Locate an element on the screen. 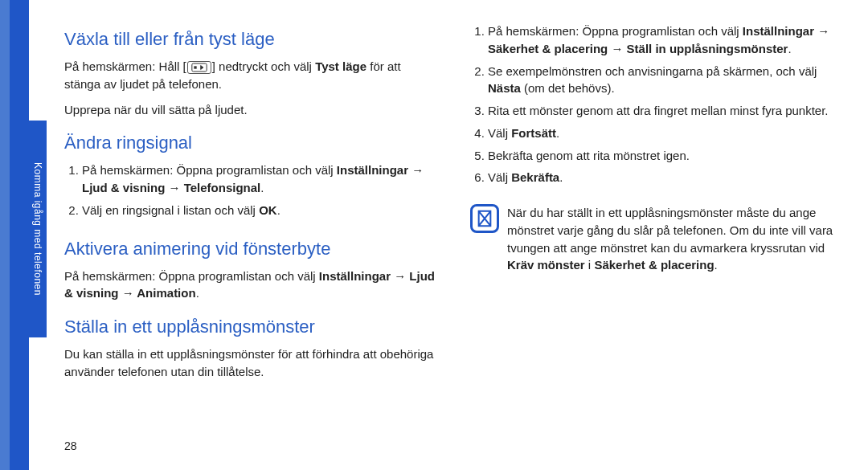 This screenshot has width=868, height=470. text: ] nedtryckt och välj is located at coordinates (264, 66).